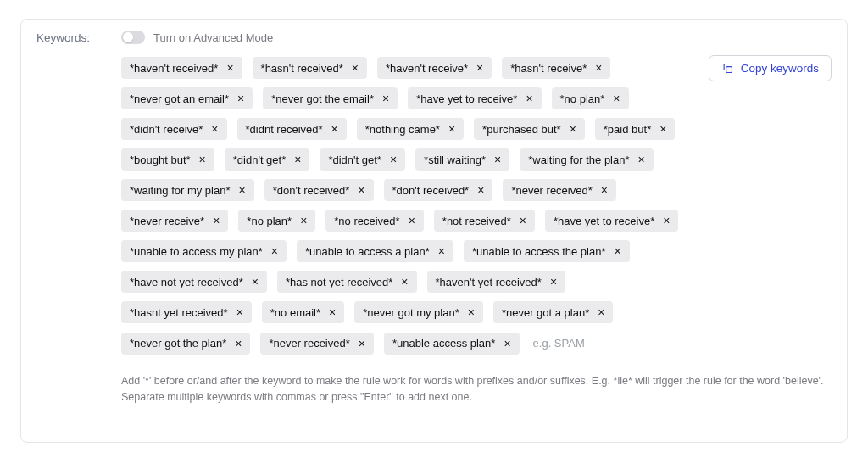 Image resolution: width=868 pixels, height=470 pixels. Describe the element at coordinates (348, 282) in the screenshot. I see `keyword-tag: *has not yet received*×` at that location.